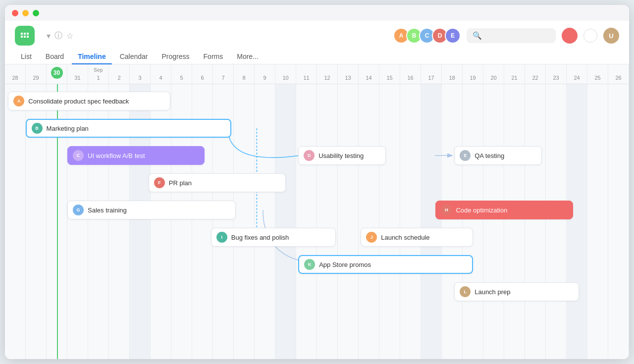  I want to click on date-cell-20: 20, so click(494, 74).